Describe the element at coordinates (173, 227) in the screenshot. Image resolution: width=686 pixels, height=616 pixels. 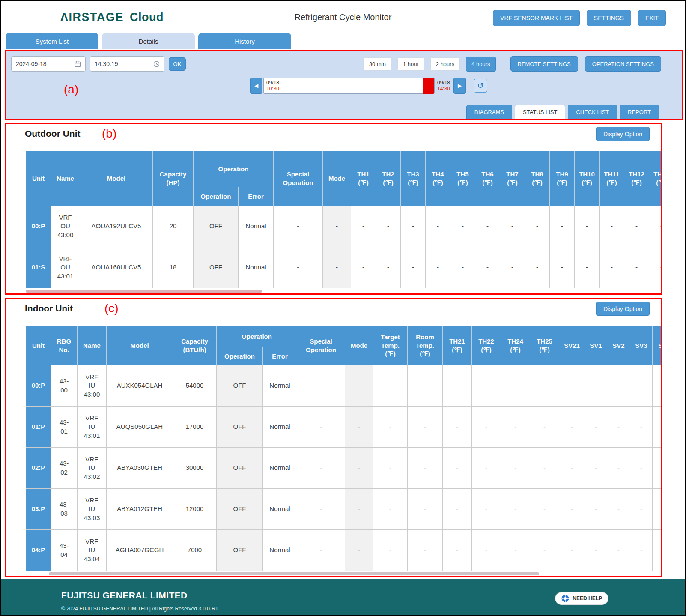
I see `cell: 20` at that location.